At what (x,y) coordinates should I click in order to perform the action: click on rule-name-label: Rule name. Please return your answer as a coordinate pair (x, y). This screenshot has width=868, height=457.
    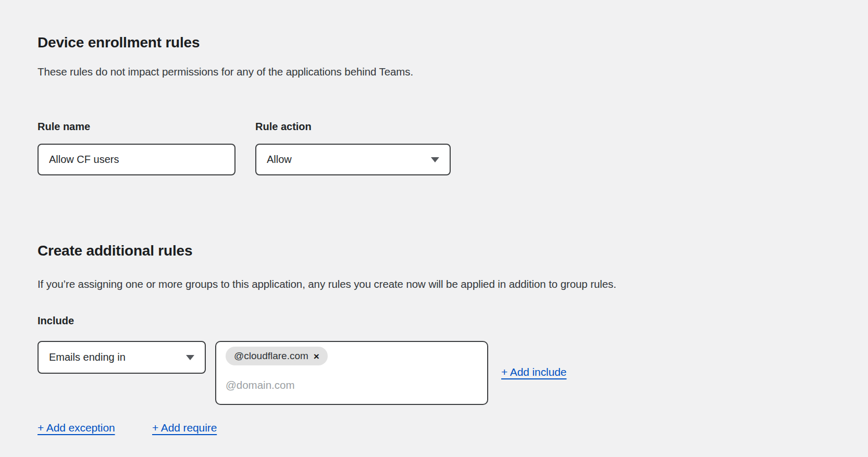
    Looking at the image, I should click on (64, 127).